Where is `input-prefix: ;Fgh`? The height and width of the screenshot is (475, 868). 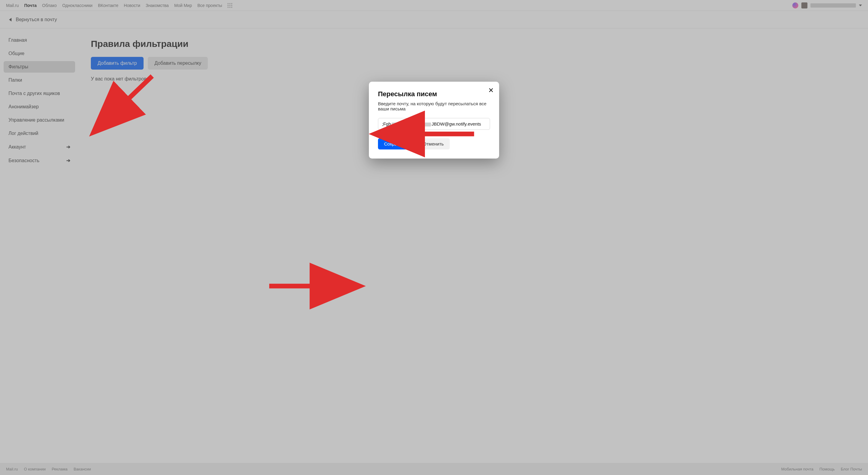
input-prefix: ;Fgh is located at coordinates (386, 124).